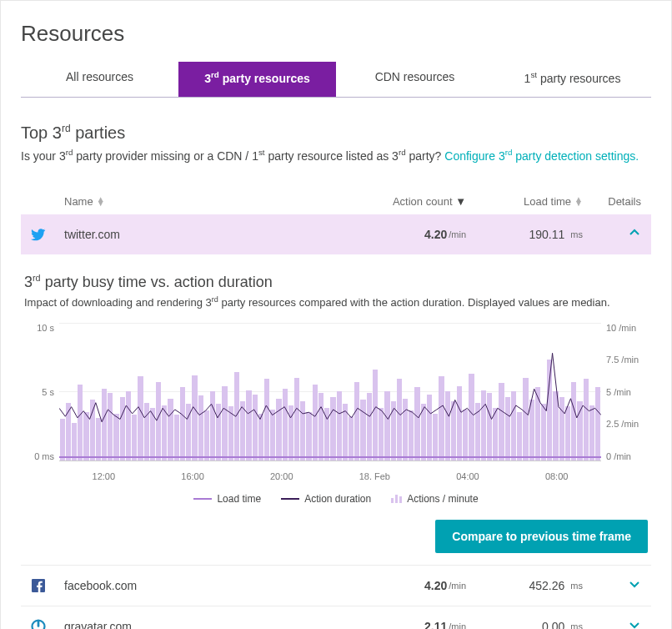 This screenshot has height=629, width=672. I want to click on legend-load-time: Load time, so click(227, 499).